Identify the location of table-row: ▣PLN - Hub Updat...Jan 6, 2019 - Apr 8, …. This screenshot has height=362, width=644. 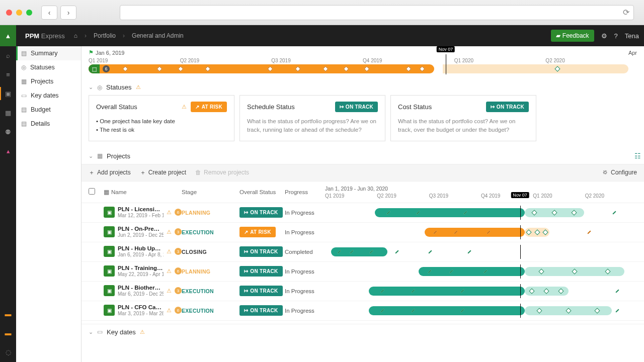
(363, 252).